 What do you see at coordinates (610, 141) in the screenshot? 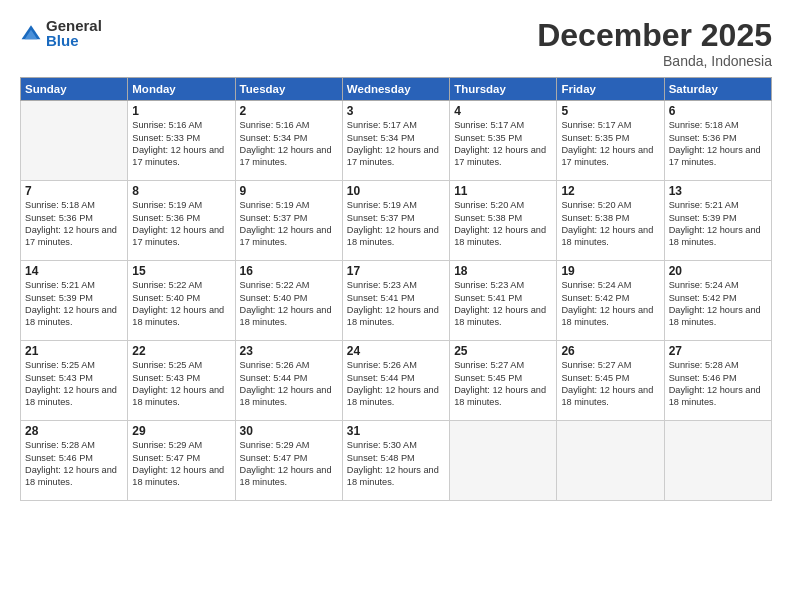
I see `day-cell: 5Sunrise: 5:17 AM Sunset: 5:35 PM Daylig…` at bounding box center [610, 141].